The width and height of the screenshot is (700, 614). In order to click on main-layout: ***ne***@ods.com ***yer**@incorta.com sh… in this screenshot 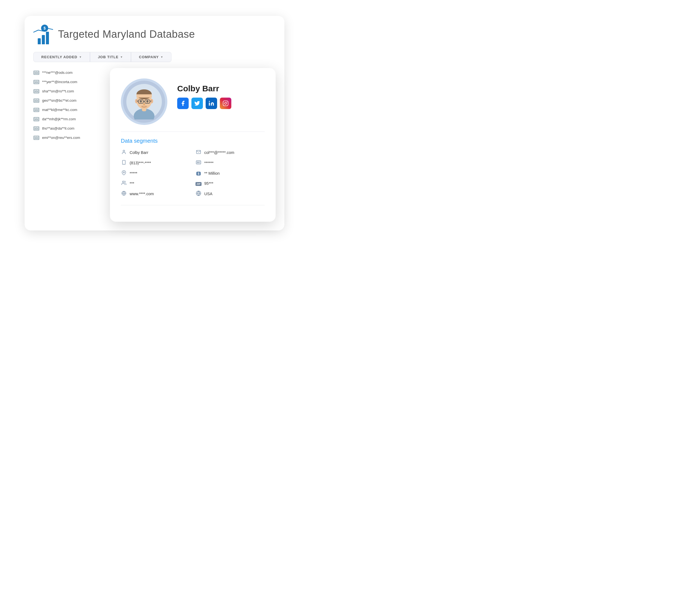, I will do `click(154, 145)`.